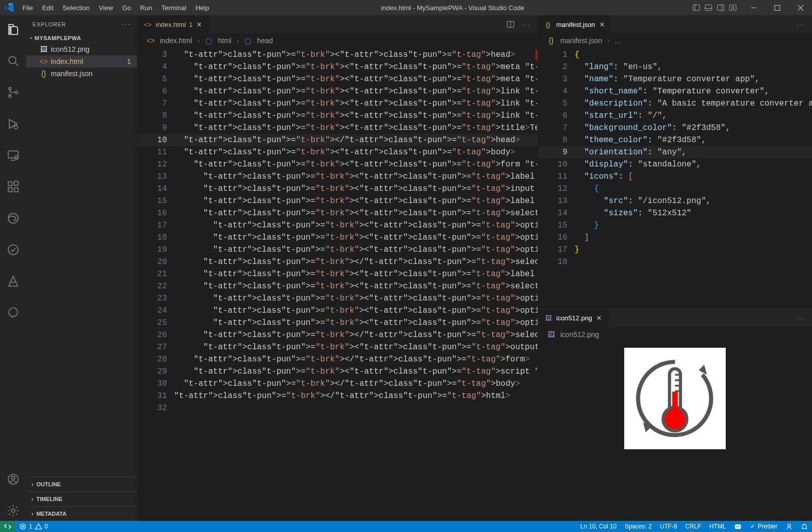  What do you see at coordinates (738, 526) in the screenshot?
I see `copilot-icon` at bounding box center [738, 526].